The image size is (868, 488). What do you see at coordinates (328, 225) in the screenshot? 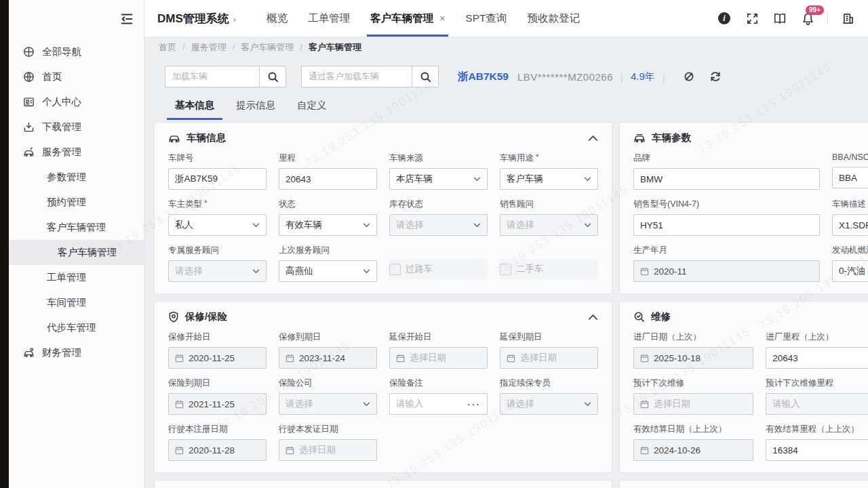
I see `field-control: 有效车辆 ···` at bounding box center [328, 225].